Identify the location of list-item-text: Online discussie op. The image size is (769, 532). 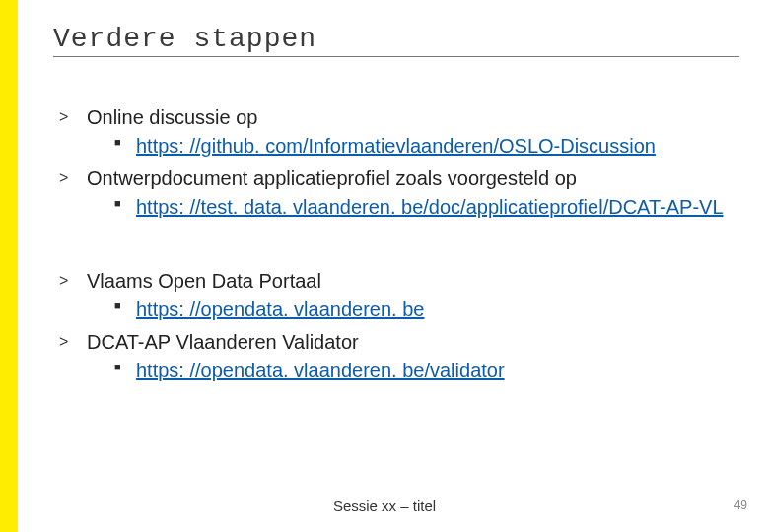
(172, 117).